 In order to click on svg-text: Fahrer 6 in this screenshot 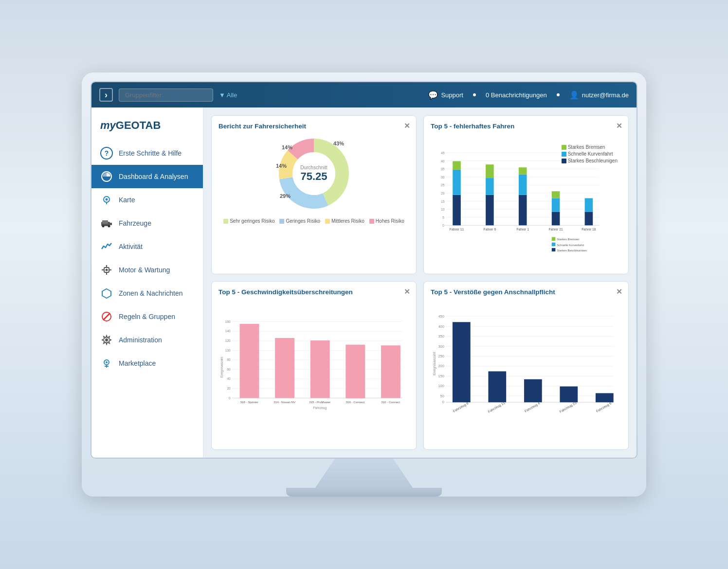, I will do `click(490, 230)`.